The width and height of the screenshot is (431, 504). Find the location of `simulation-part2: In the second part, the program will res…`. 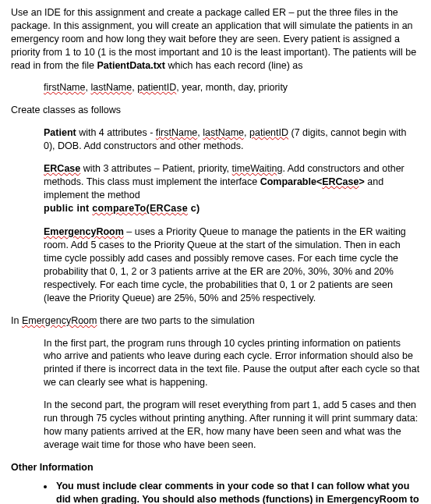

simulation-part2: In the second part, the program will res… is located at coordinates (232, 425).